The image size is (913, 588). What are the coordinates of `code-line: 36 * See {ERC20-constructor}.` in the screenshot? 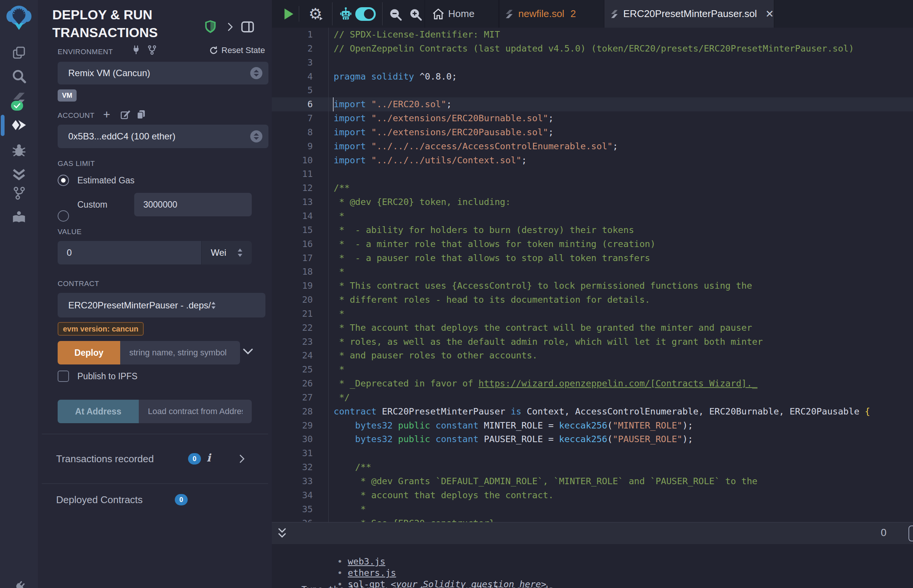 It's located at (592, 519).